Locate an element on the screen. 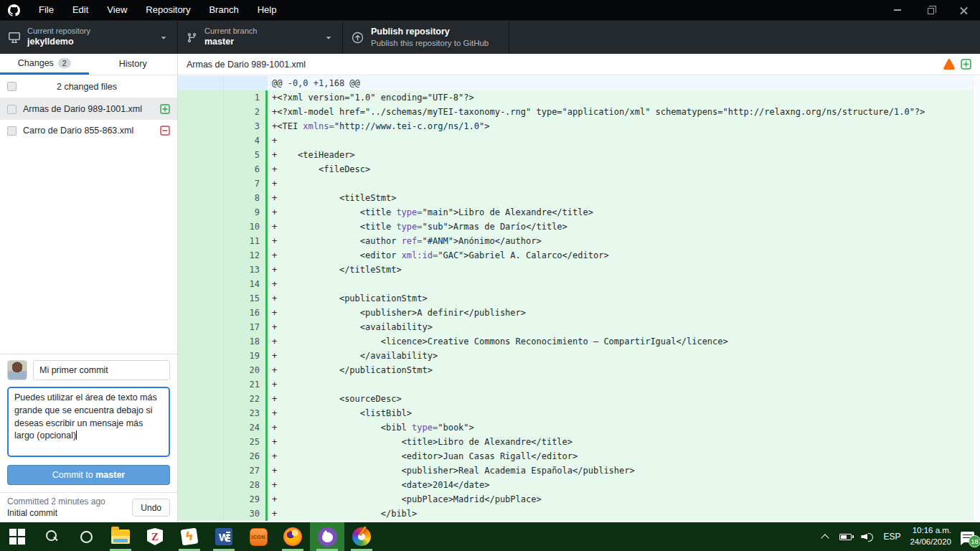 Image resolution: width=980 pixels, height=551 pixels. minimize-button is located at coordinates (897, 10).